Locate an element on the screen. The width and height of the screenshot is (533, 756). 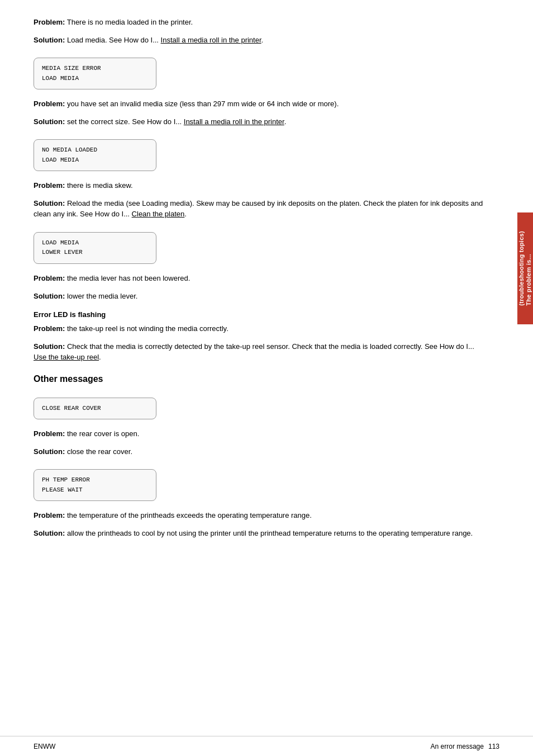
error-led-heading: Error LED is flashing is located at coordinates (261, 314).